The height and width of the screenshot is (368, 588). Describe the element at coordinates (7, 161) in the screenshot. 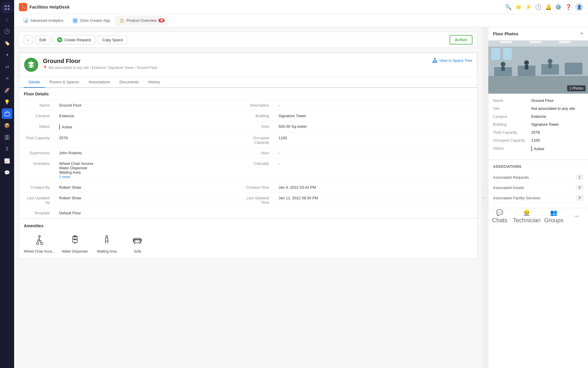

I see `nav-analytics-icon: 📈` at that location.